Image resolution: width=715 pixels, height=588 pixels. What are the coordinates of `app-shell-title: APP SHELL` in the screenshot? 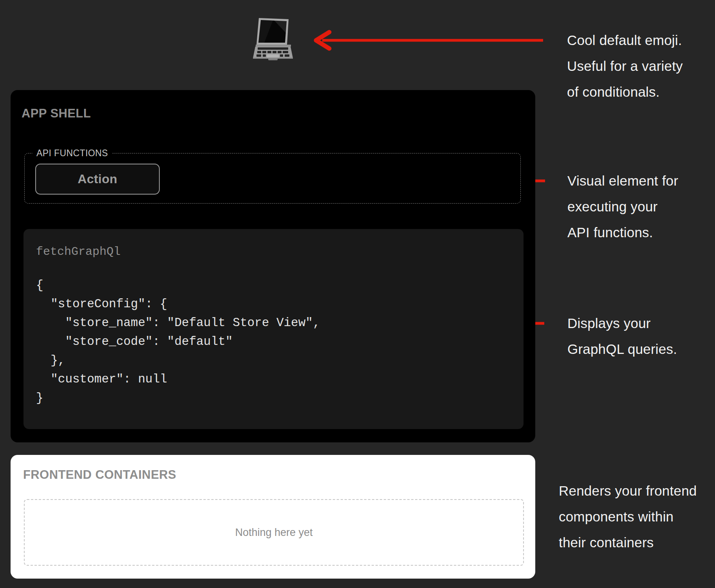 It's located at (56, 114).